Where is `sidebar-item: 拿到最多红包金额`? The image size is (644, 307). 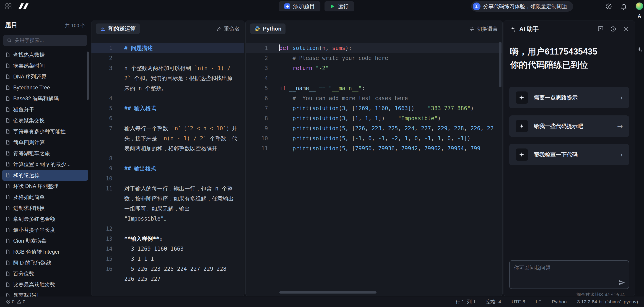 sidebar-item: 拿到最多红包金额 is located at coordinates (45, 219).